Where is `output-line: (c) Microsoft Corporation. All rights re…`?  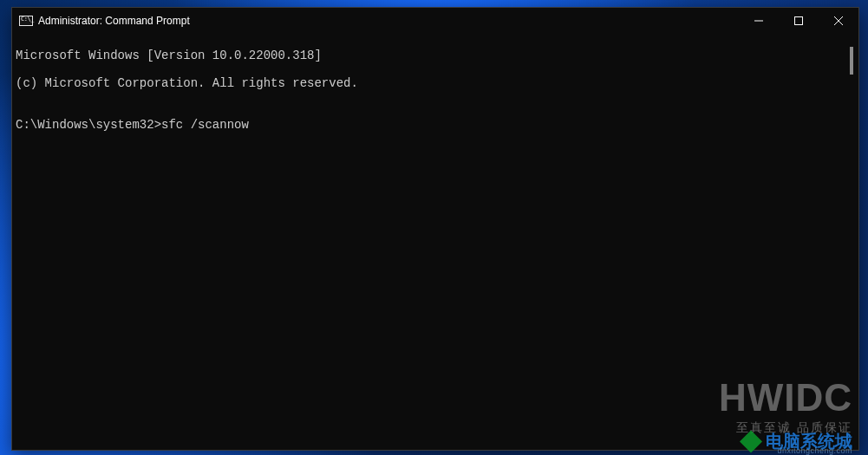 output-line: (c) Microsoft Corporation. All rights re… is located at coordinates (435, 83).